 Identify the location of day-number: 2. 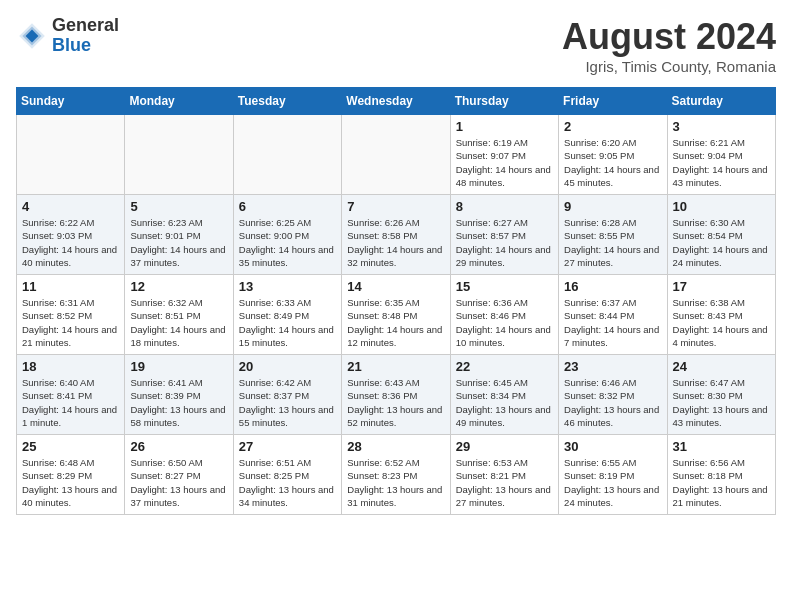
(612, 126).